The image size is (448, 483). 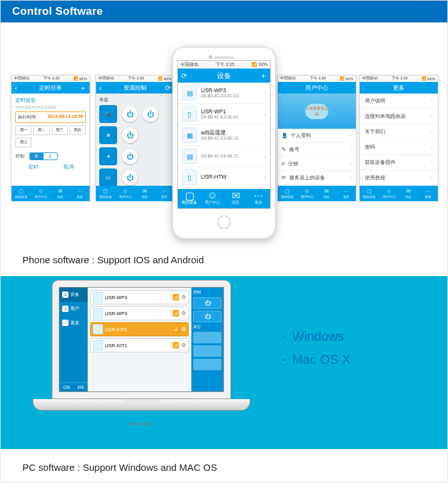 I want to click on home-button, so click(x=224, y=222).